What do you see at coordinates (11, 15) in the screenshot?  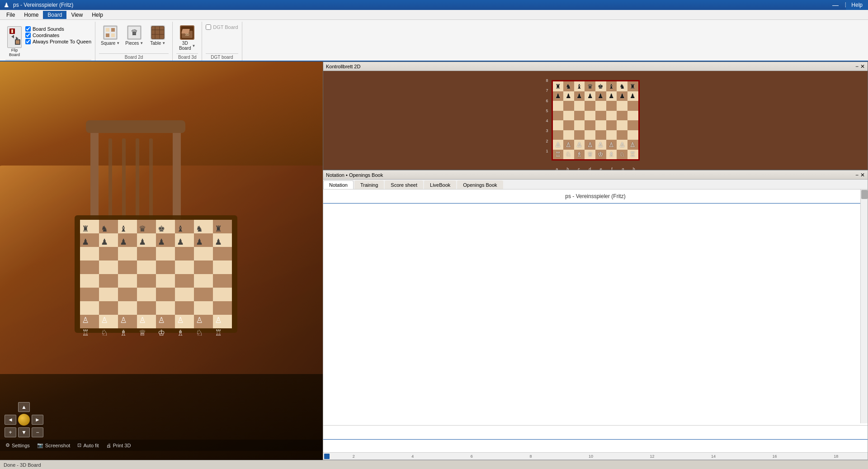 I see `menu-file: File` at bounding box center [11, 15].